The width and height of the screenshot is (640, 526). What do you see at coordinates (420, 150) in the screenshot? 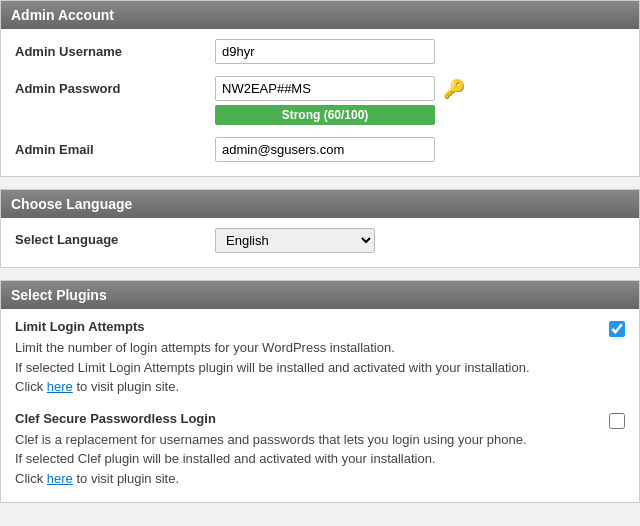
I see `email-field` at bounding box center [420, 150].